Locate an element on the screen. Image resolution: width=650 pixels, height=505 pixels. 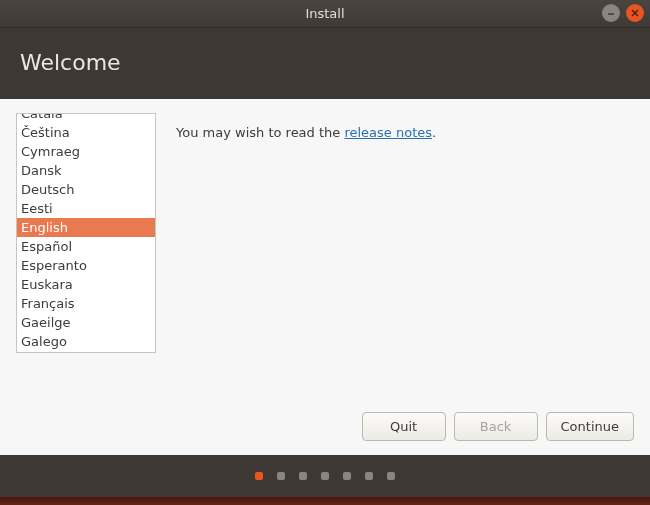
language-item: Español is located at coordinates (86, 246).